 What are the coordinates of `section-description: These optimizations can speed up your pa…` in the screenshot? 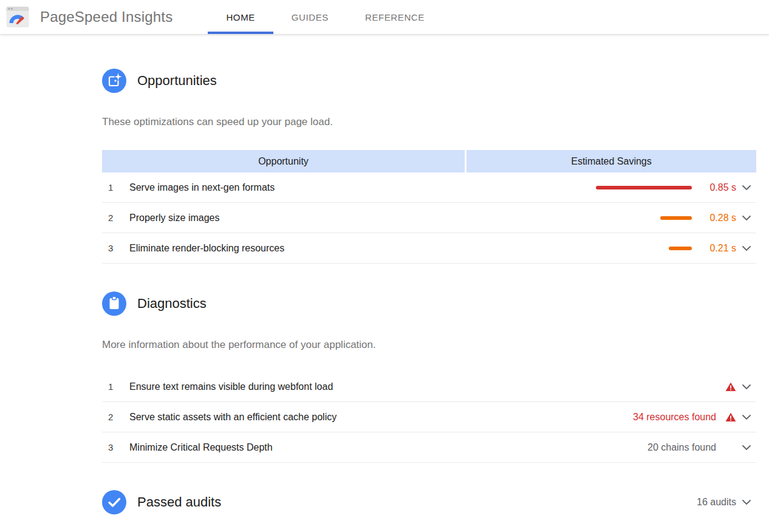 It's located at (429, 122).